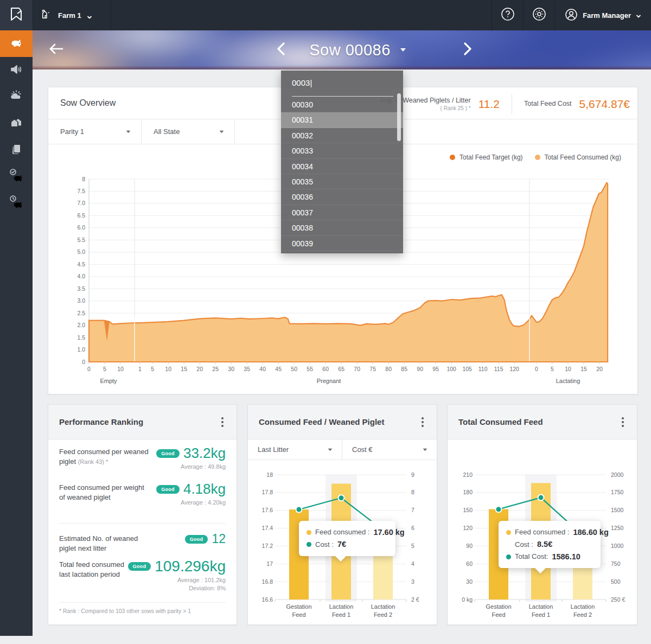 The width and height of the screenshot is (651, 644). What do you see at coordinates (200, 369) in the screenshot?
I see `svg-text: 20` at bounding box center [200, 369].